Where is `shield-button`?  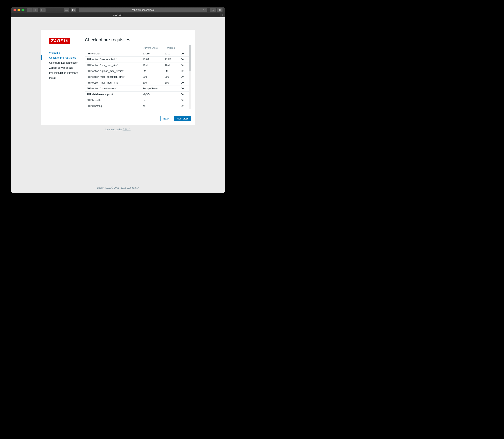 shield-button is located at coordinates (73, 10).